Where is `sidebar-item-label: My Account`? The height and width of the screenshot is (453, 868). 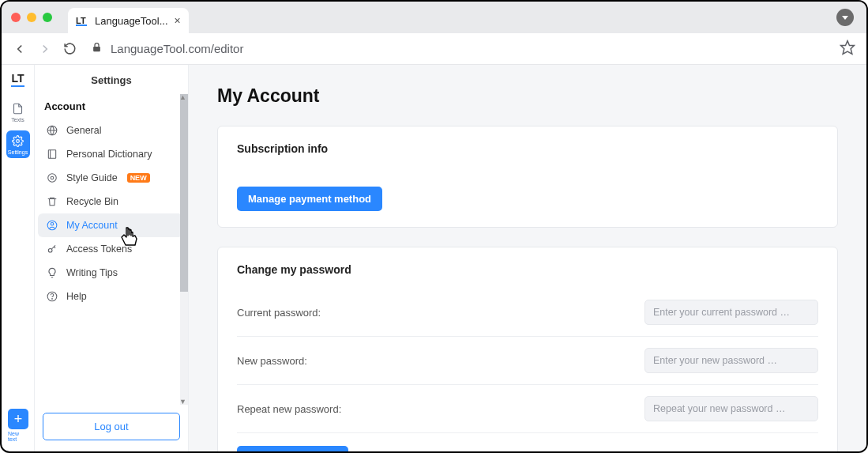 sidebar-item-label: My Account is located at coordinates (92, 225).